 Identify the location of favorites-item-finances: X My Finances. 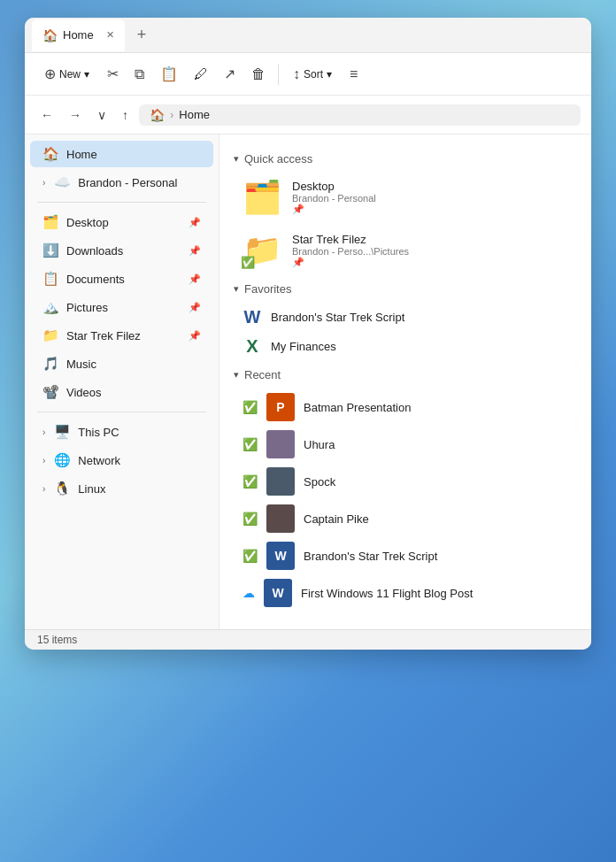
(405, 347).